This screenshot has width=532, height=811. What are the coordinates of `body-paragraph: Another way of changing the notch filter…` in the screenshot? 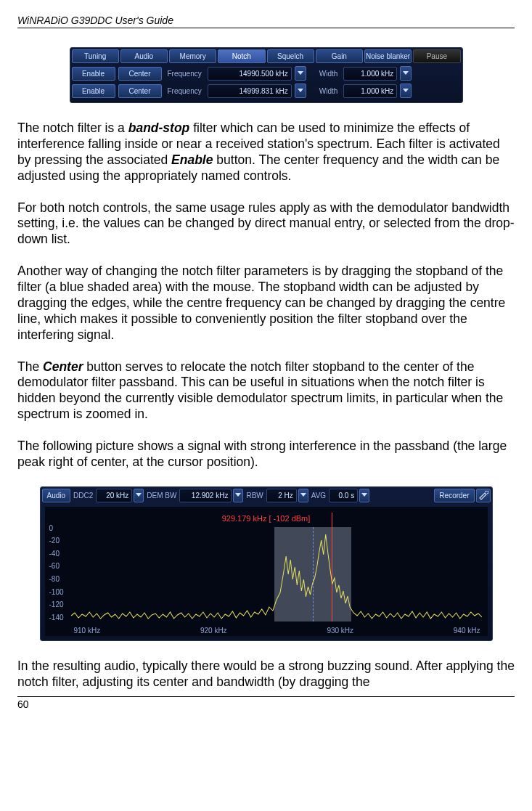 It's located at (266, 303).